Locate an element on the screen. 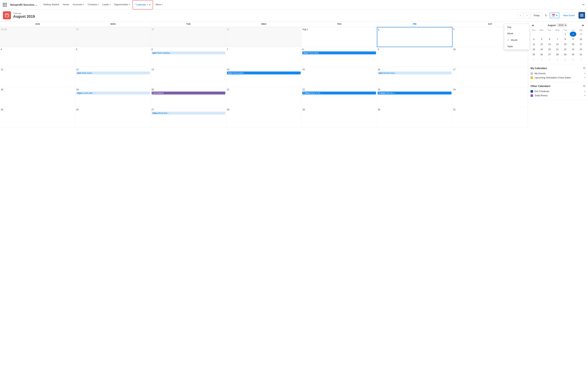 The height and width of the screenshot is (371, 588). cal-event-team-lunch: 1pm Team lunch is located at coordinates (113, 73).